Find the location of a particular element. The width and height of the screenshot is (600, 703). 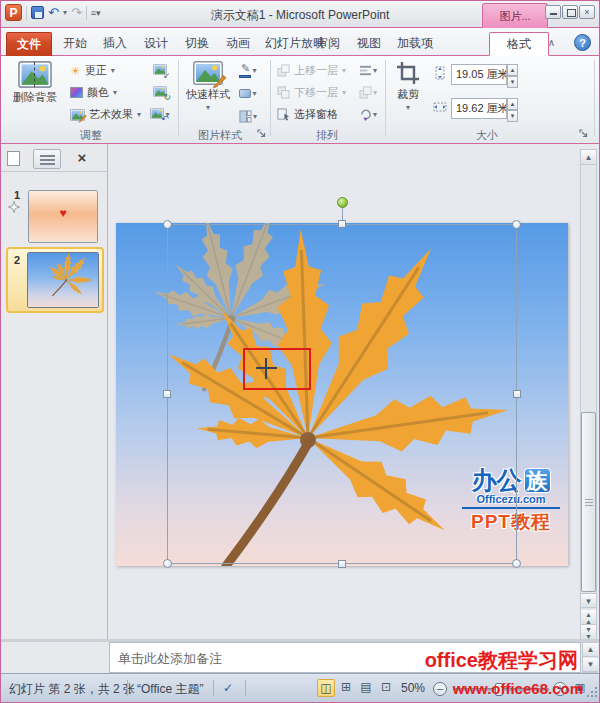

scroll-down-icon: ▼ is located at coordinates (588, 600).